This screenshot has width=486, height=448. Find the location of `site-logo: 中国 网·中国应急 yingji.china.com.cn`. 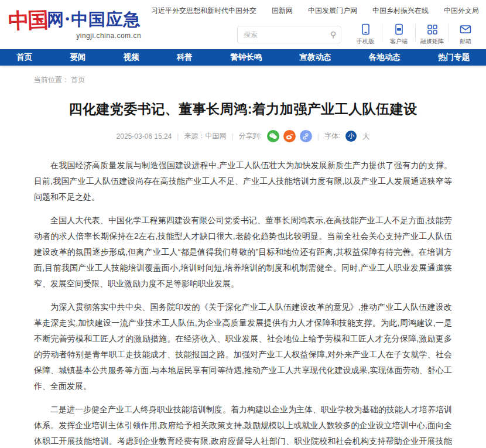

site-logo: 中国 网·中国应急 yingji.china.com.cn is located at coordinates (75, 25).